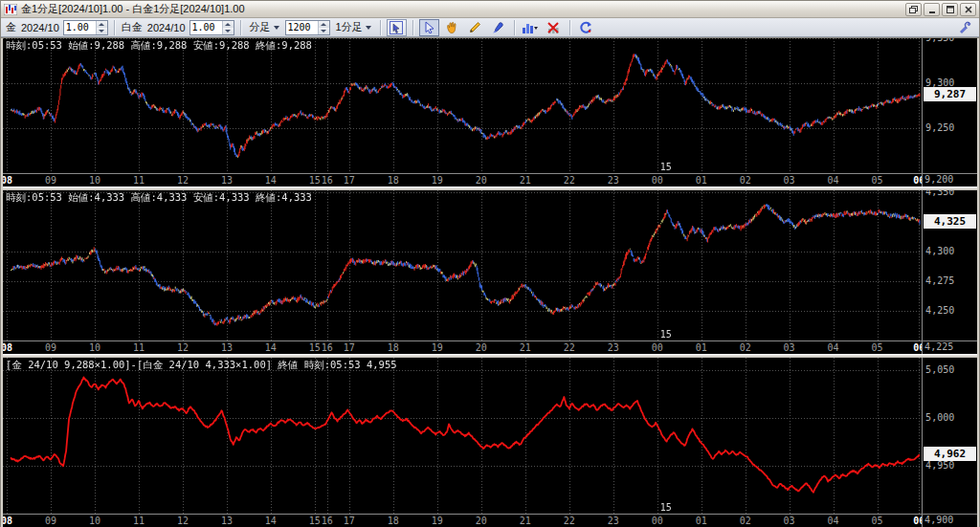 This screenshot has height=527, width=980. I want to click on float-window-button, so click(913, 10).